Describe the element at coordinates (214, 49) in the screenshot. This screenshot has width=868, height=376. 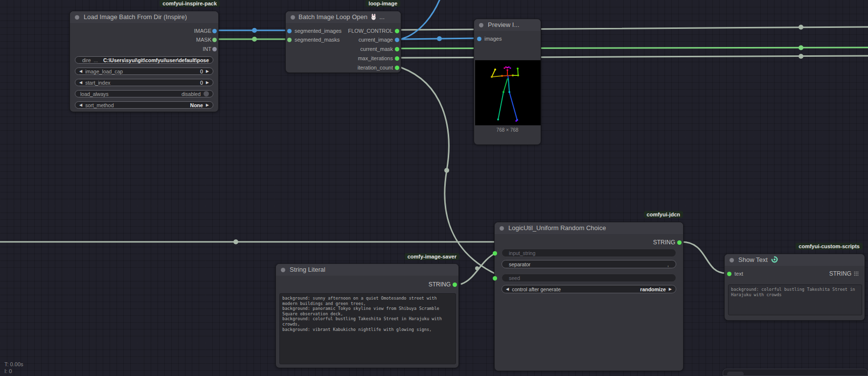
I see `output-slot-int` at that location.